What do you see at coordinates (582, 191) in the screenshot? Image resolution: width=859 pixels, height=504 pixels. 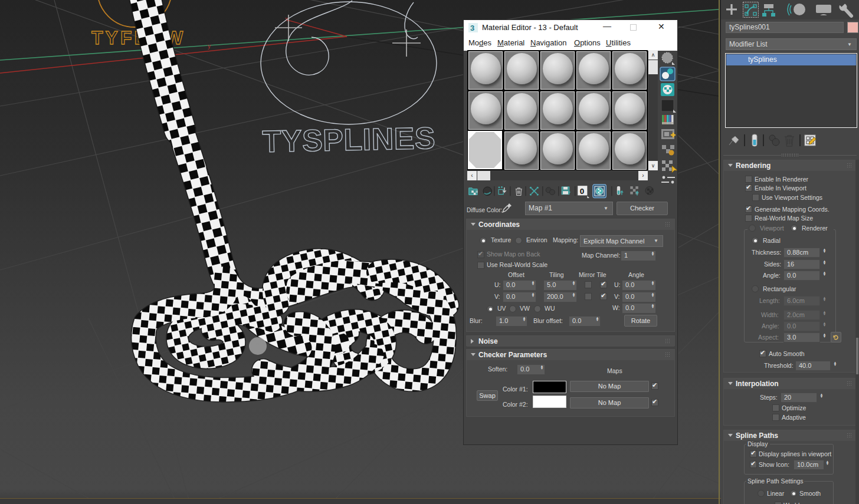 I see `svg-text: 0` at bounding box center [582, 191].